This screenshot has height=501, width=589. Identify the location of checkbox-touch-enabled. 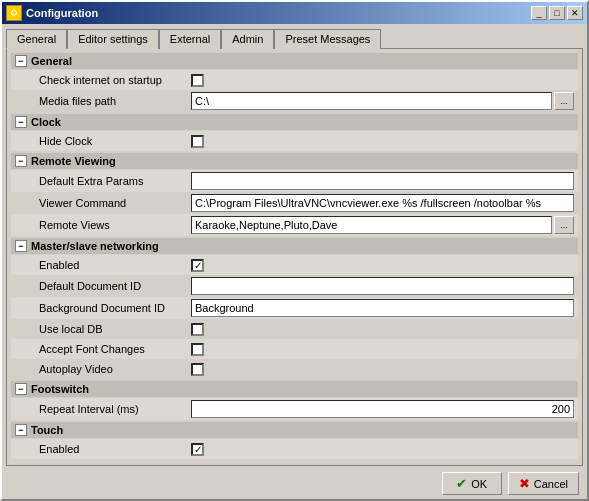
(198, 450).